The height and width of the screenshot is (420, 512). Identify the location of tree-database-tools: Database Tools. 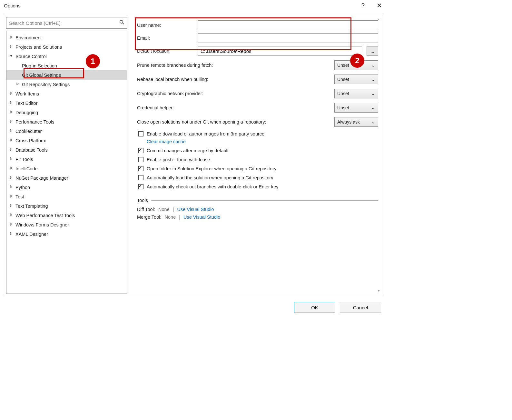
(67, 150).